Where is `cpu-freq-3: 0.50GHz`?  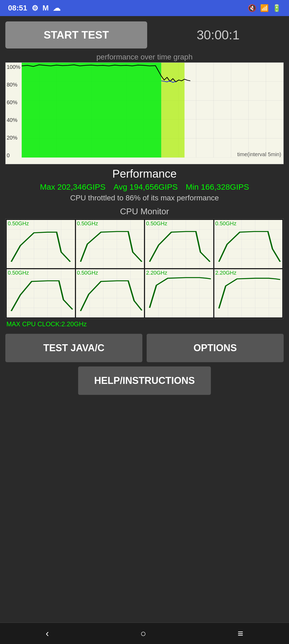
cpu-freq-3: 0.50GHz is located at coordinates (226, 223).